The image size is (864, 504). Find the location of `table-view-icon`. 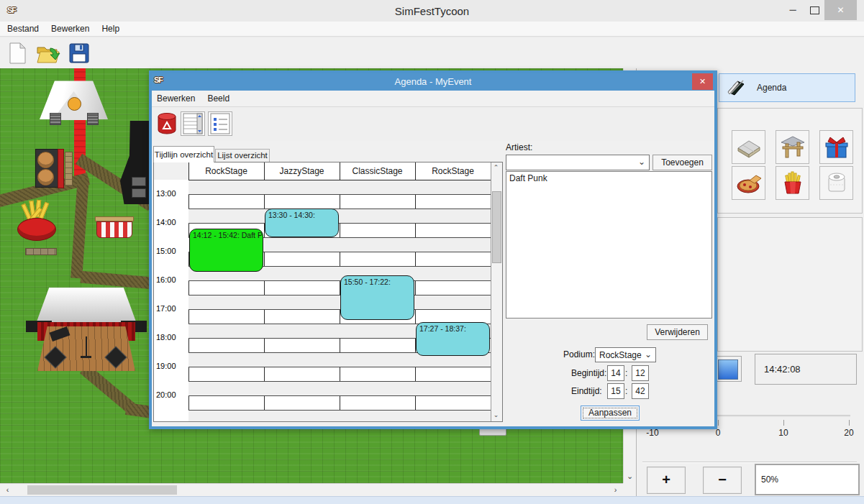

table-view-icon is located at coordinates (193, 124).